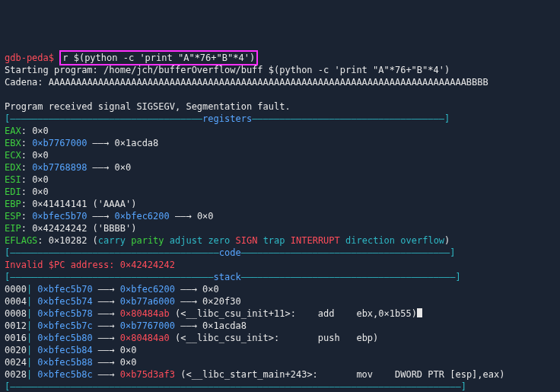  I want to click on reg-eip-note: ('BBBB'), so click(111, 228).